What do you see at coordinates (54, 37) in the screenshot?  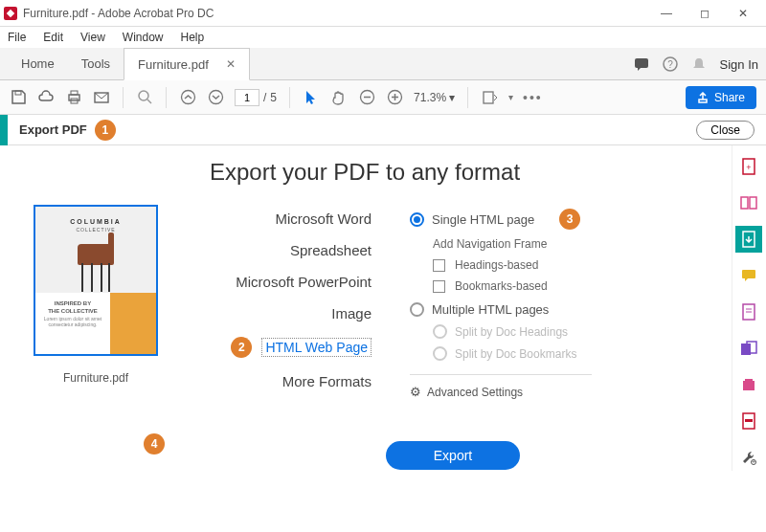 I see `menu-edit: Edit` at bounding box center [54, 37].